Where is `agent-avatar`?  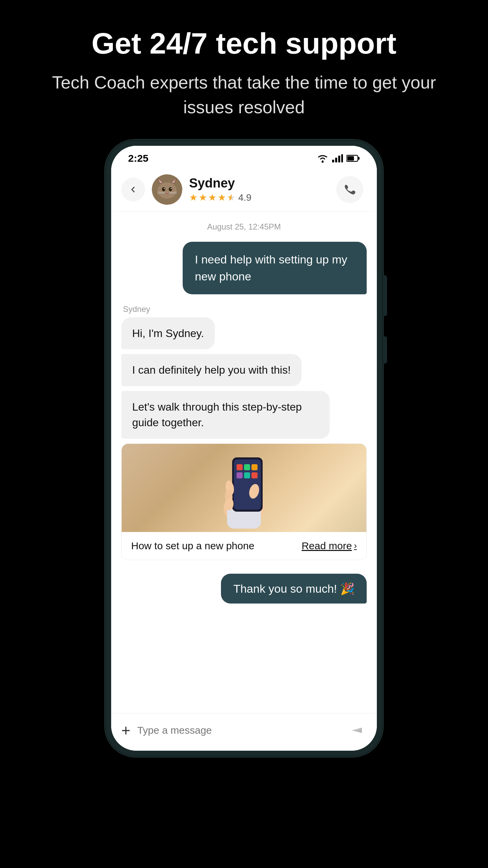 agent-avatar is located at coordinates (167, 190).